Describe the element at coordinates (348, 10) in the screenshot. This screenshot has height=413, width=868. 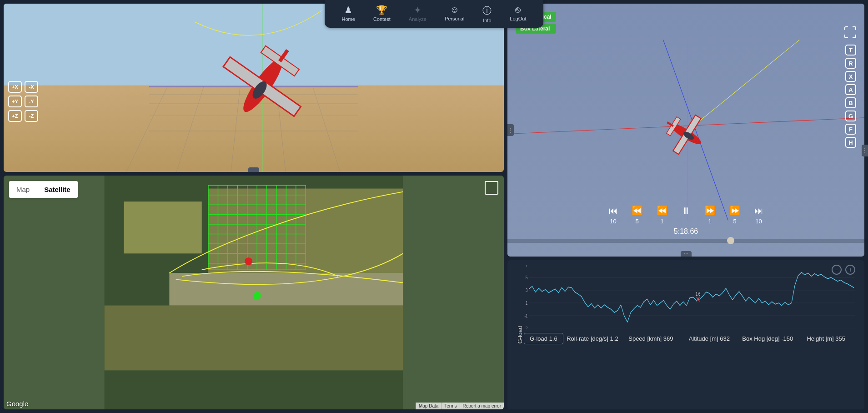
I see `home-icon: ♟` at that location.